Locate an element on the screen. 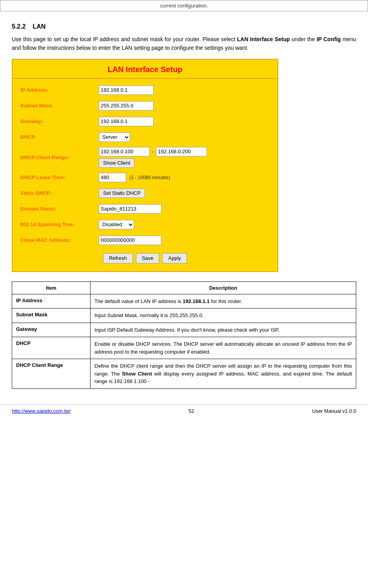 This screenshot has width=368, height=588. domain-name-input is located at coordinates (130, 209).